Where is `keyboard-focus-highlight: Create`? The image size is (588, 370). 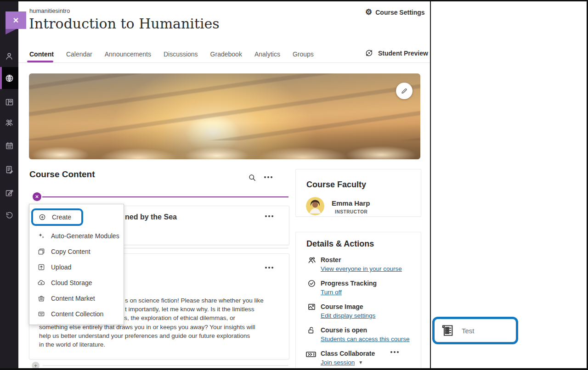 keyboard-focus-highlight: Create is located at coordinates (57, 217).